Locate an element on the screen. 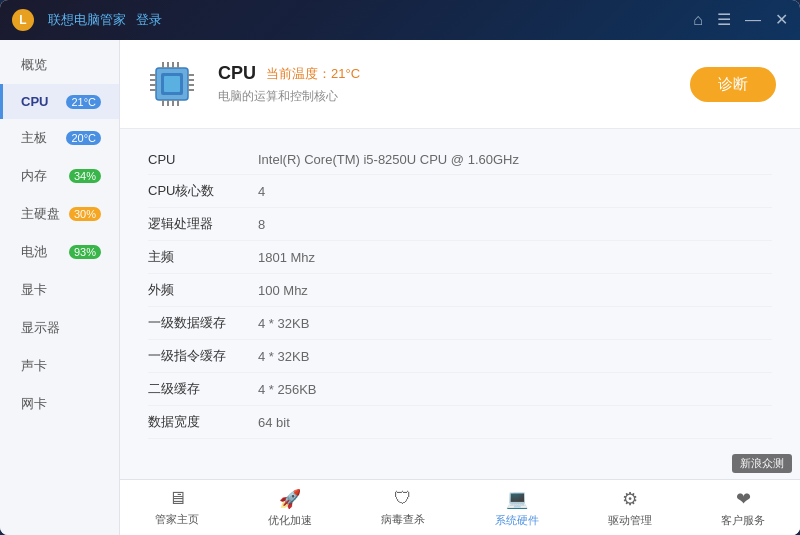 The image size is (800, 535). sidebar-badge-hdd: 30% is located at coordinates (85, 214).